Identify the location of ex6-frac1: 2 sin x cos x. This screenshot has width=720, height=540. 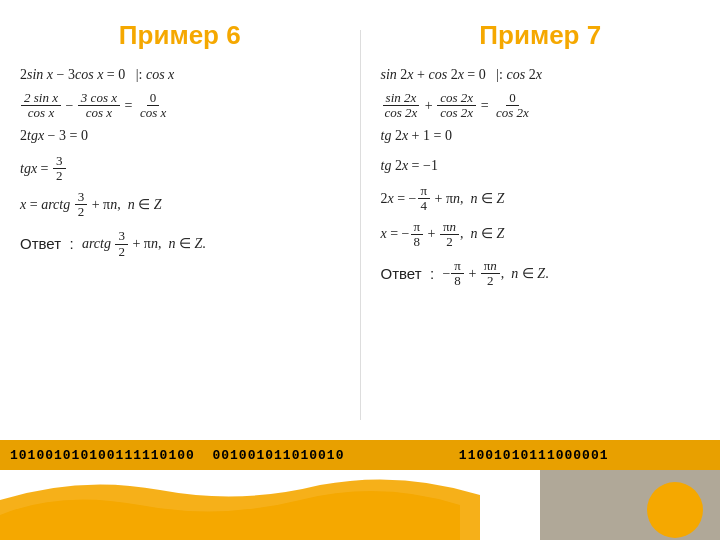
(41, 106).